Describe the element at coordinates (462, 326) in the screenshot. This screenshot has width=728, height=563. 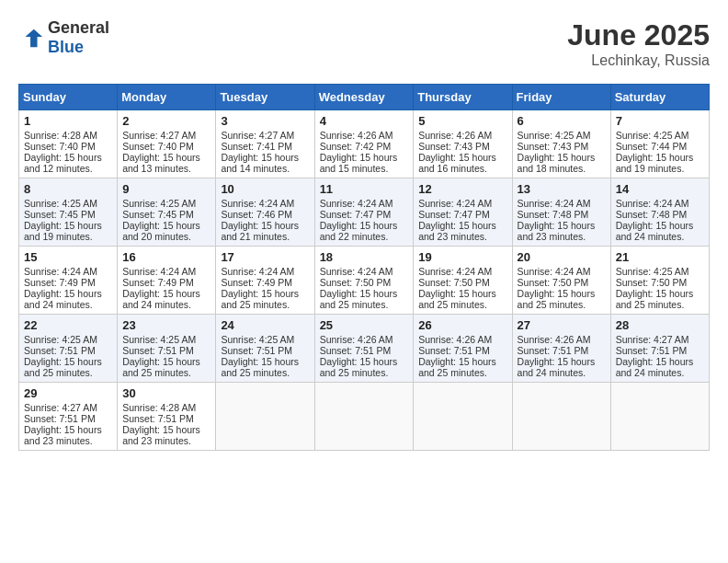
I see `day-number: 26` at that location.